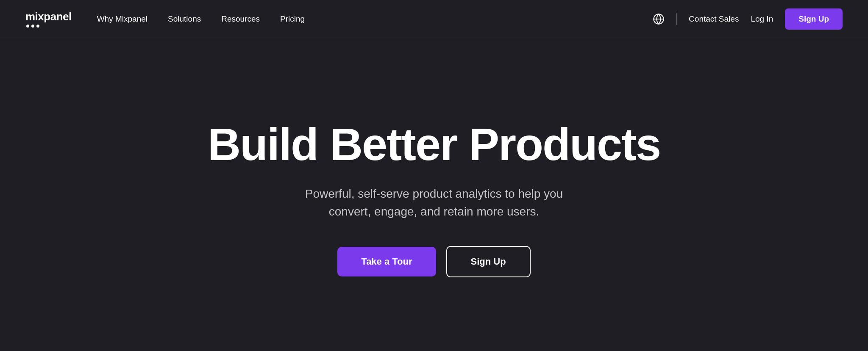 The height and width of the screenshot is (351, 868). What do you see at coordinates (434, 262) in the screenshot?
I see `hero-buttons: Take a Tour Sign Up` at bounding box center [434, 262].